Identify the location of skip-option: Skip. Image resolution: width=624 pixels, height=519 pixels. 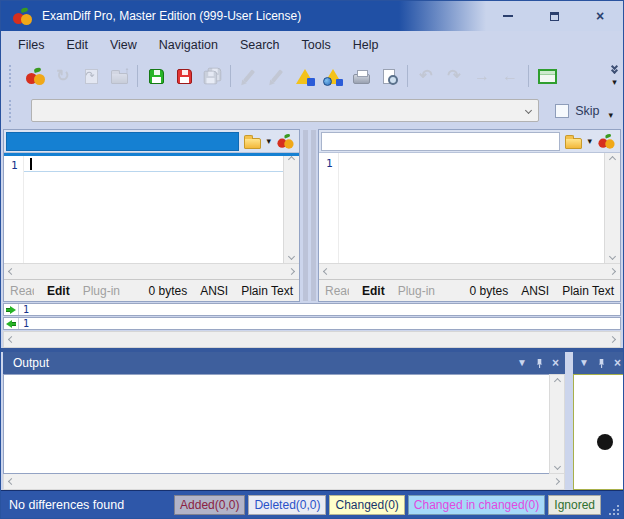
(577, 111).